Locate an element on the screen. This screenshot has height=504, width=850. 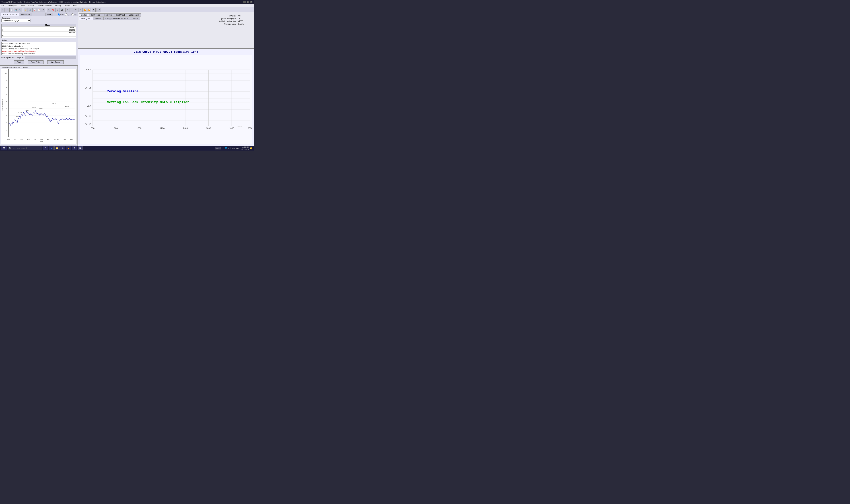
dynode-value: ON is located at coordinates (245, 16).